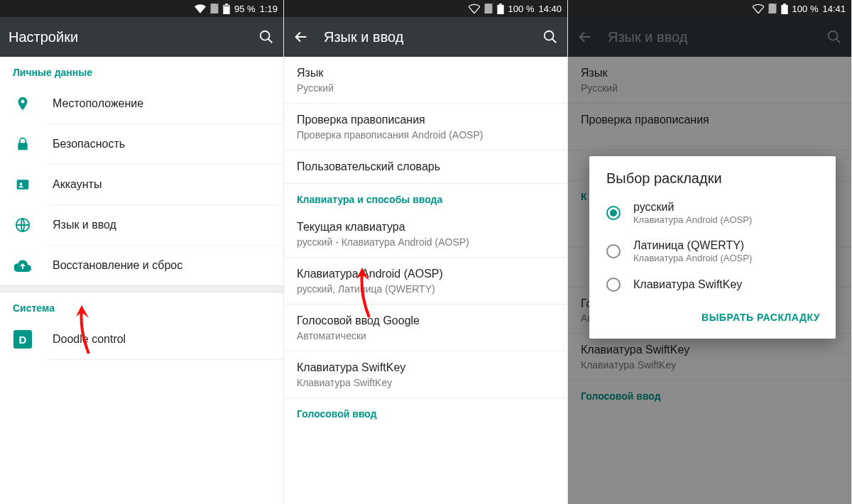 The width and height of the screenshot is (852, 504). Describe the element at coordinates (426, 37) in the screenshot. I see `page-title: Язык и ввод` at that location.